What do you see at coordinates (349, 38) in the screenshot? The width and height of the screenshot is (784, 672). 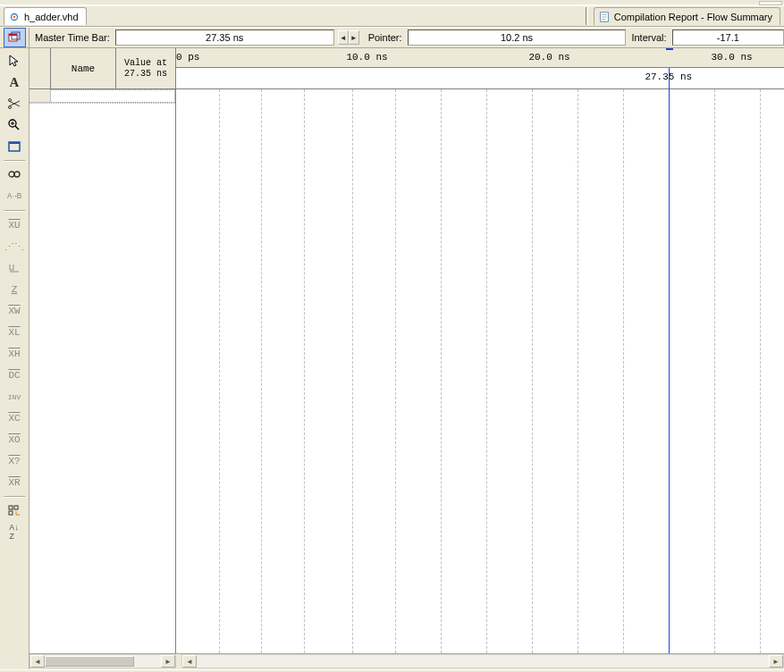 I see `timebar-nav: ◄ ►` at bounding box center [349, 38].